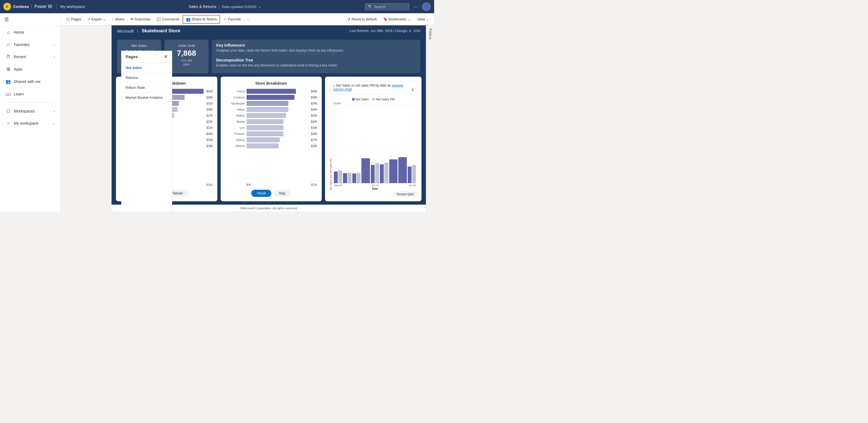  What do you see at coordinates (210, 140) in the screenshot?
I see `bar-value: $19K` at bounding box center [210, 140].